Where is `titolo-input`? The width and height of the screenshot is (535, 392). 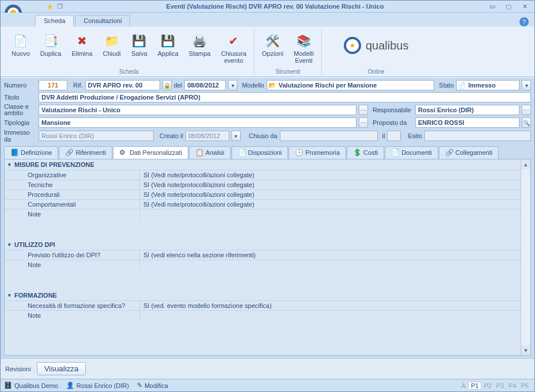 titolo-input is located at coordinates (284, 97).